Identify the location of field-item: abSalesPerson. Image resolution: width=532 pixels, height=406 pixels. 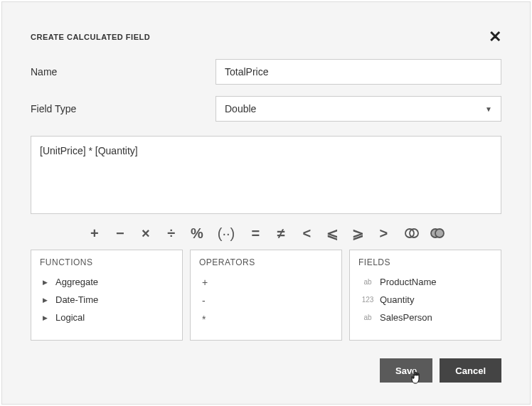
(425, 317).